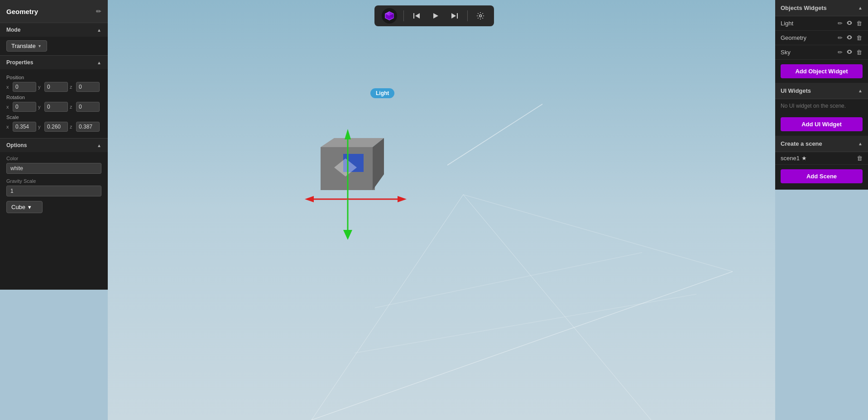 The width and height of the screenshot is (868, 420). What do you see at coordinates (88, 107) in the screenshot?
I see `rot-z-input` at bounding box center [88, 107].